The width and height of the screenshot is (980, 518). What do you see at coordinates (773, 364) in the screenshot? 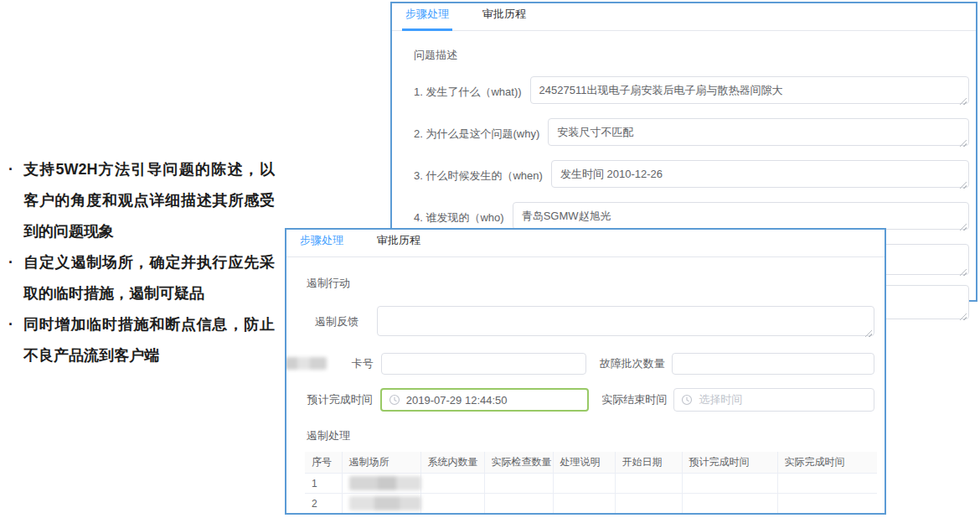
I see `fault-batch-input` at bounding box center [773, 364].